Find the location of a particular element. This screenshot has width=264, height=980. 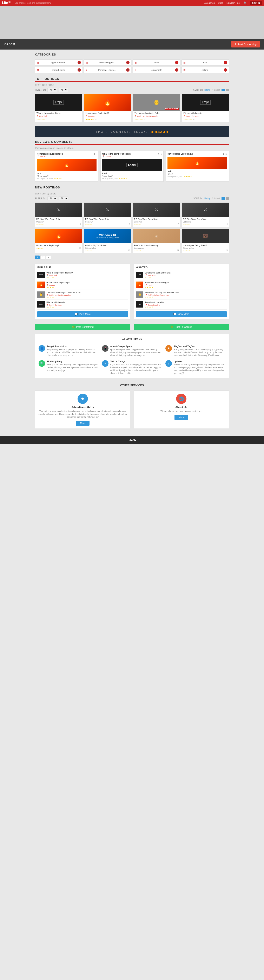

nav-categories: Categories is located at coordinates (209, 3).